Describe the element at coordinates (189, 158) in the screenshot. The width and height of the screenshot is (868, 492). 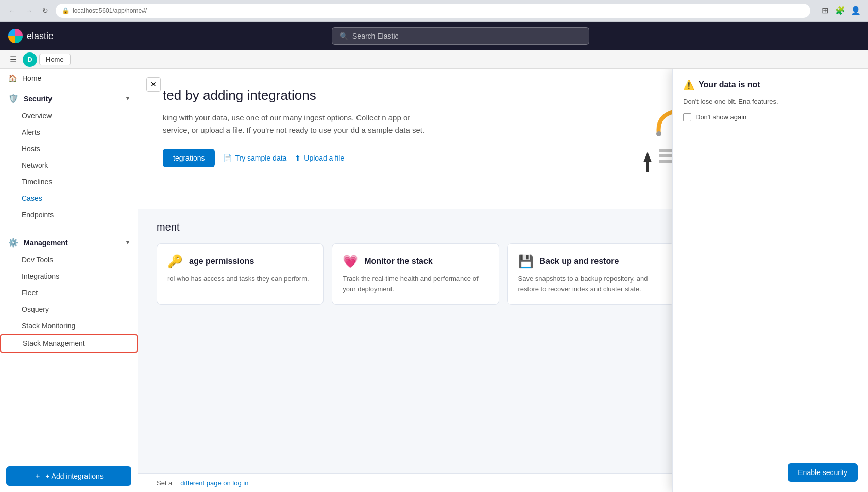
I see `add-integrations-hero-button: tegrations` at that location.